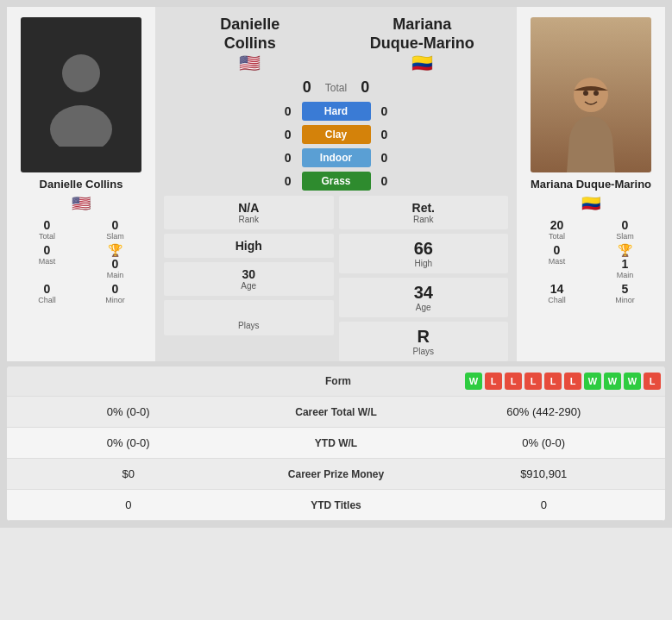 This screenshot has height=620, width=672. I want to click on right-mast-cell: 0 Mast, so click(557, 261).